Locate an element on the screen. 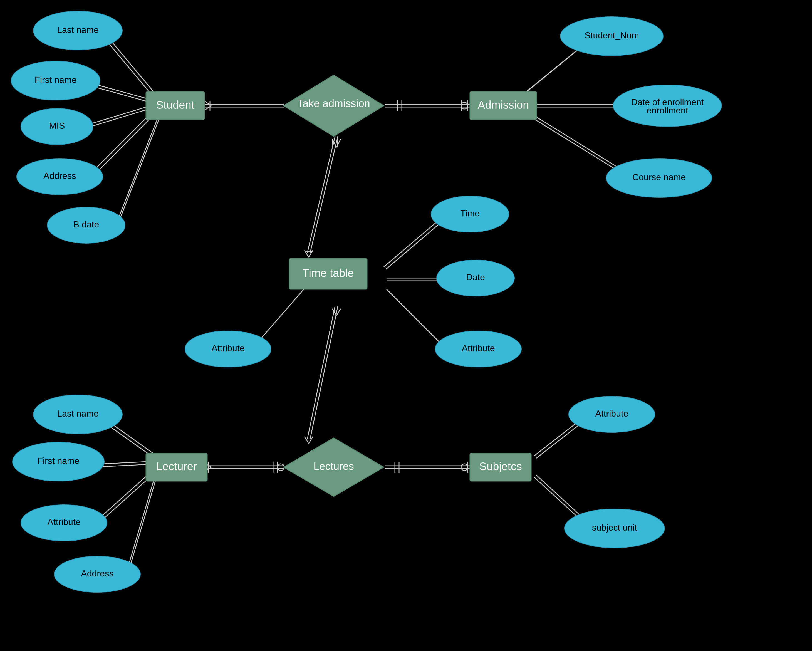 This screenshot has width=812, height=651. attr-student-firstname-label: First name is located at coordinates (56, 80).